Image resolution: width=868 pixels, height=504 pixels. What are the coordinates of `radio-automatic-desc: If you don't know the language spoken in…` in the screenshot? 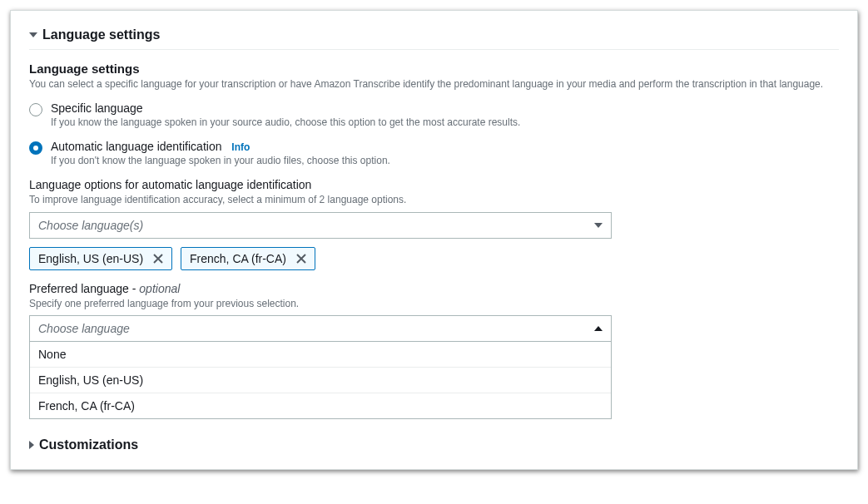 It's located at (221, 161).